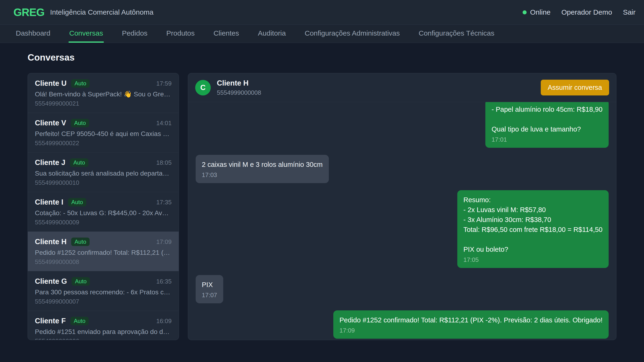 This screenshot has width=644, height=362. What do you see at coordinates (86, 34) in the screenshot?
I see `nav-tab: Conversas` at bounding box center [86, 34].